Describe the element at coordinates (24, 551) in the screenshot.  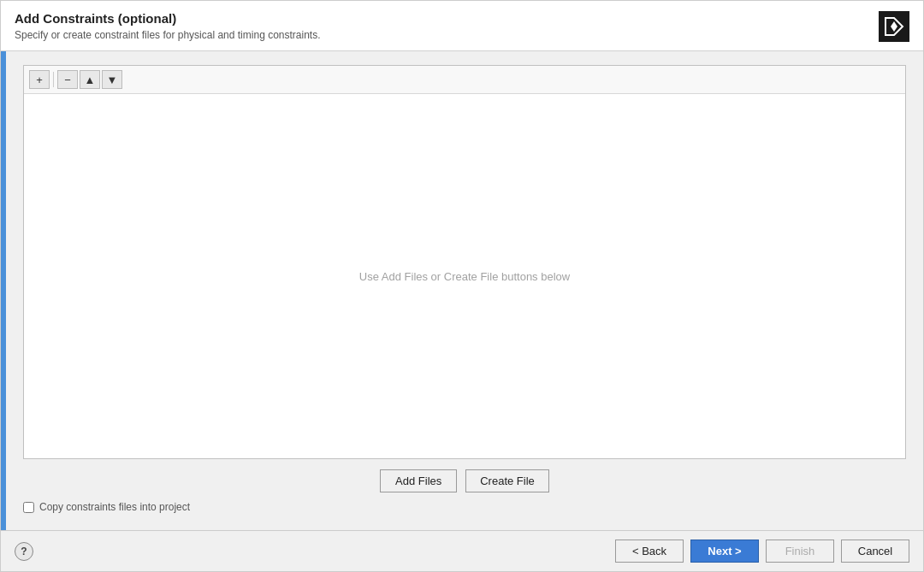
I see `help-button: ?` at that location.